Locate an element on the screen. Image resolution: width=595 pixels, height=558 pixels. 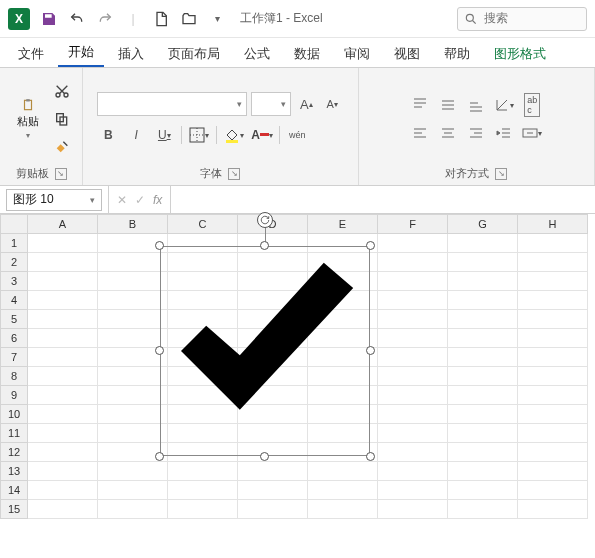
fill-color-button: ▾ is located at coordinates (234, 135).